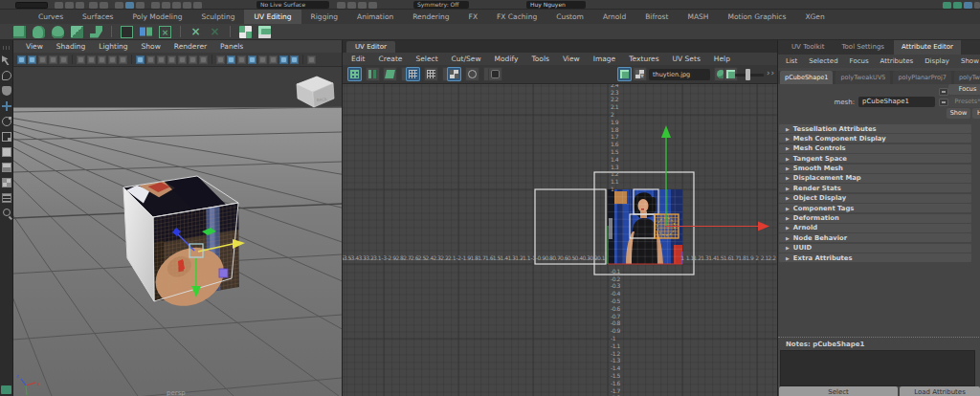 This screenshot has width=980, height=396. Describe the element at coordinates (923, 77) in the screenshot. I see `node-tab: polyPlanarProj7` at that location.